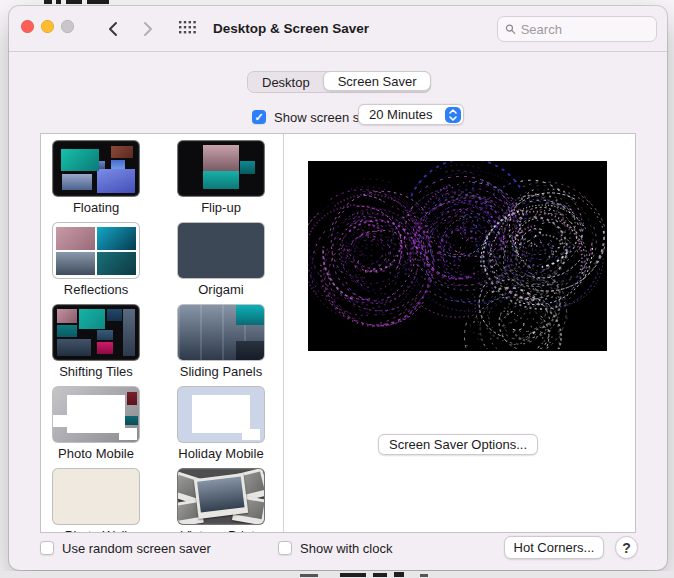 The image size is (674, 578). What do you see at coordinates (113, 29) in the screenshot?
I see `chevron-left-icon` at bounding box center [113, 29].